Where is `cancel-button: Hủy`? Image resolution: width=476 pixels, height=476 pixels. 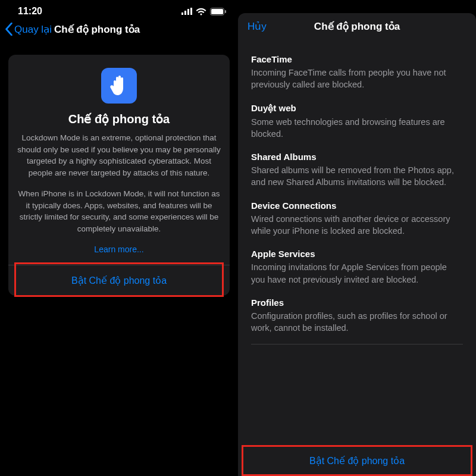 cancel-button: Hủy is located at coordinates (257, 26).